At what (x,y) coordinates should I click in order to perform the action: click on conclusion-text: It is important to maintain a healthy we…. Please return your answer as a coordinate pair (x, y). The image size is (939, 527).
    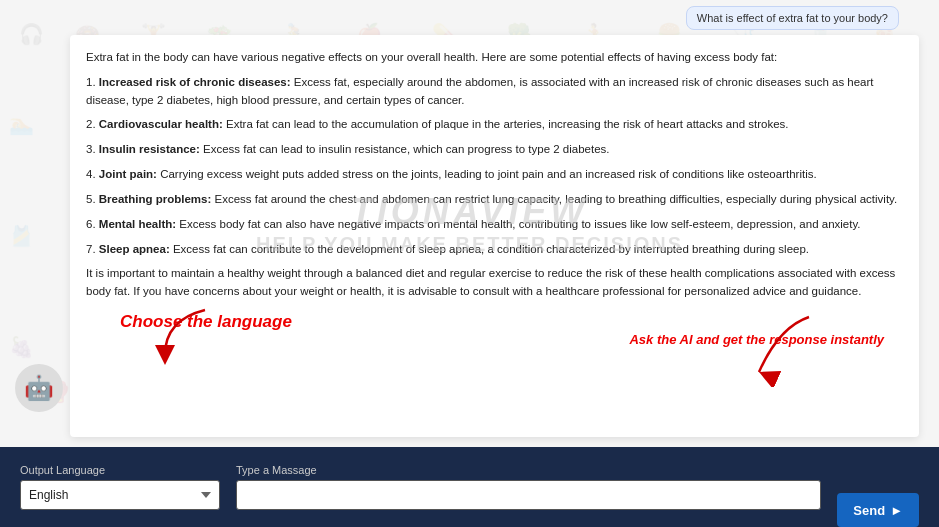
    Looking at the image, I should click on (494, 283).